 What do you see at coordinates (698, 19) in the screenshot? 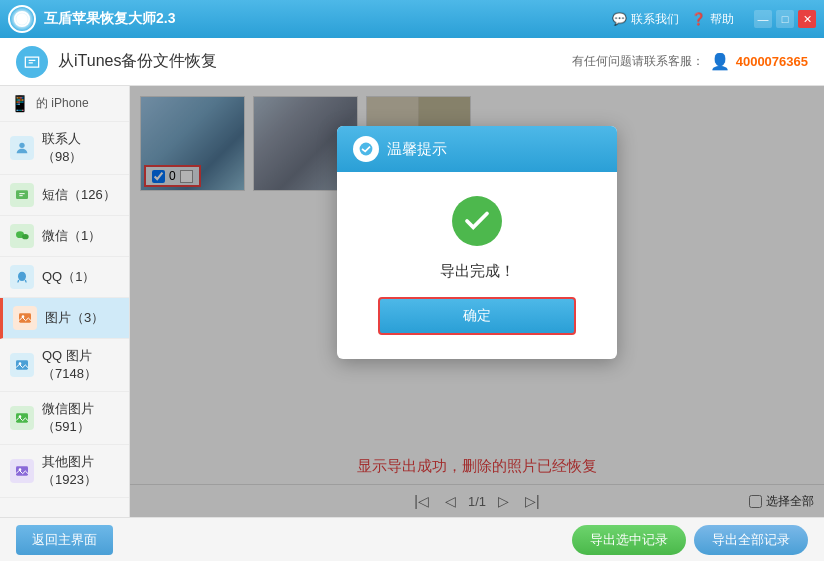
I see `help-icon: ❓` at bounding box center [698, 19].